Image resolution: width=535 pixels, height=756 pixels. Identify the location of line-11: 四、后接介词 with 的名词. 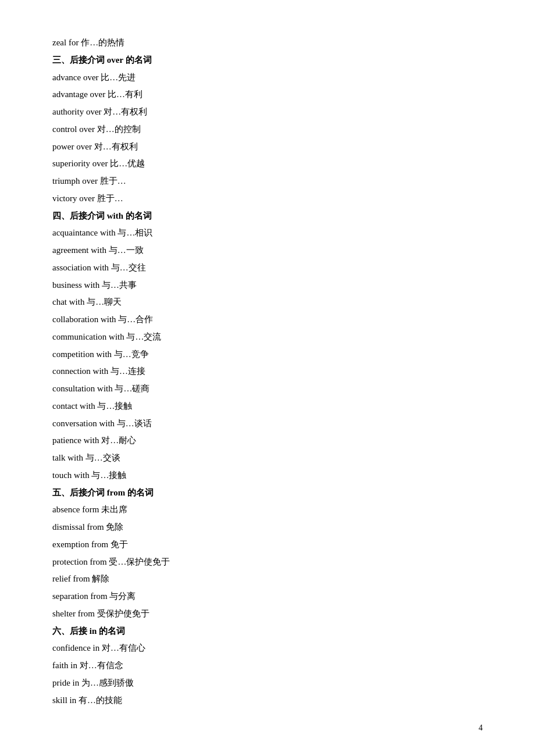
(268, 216).